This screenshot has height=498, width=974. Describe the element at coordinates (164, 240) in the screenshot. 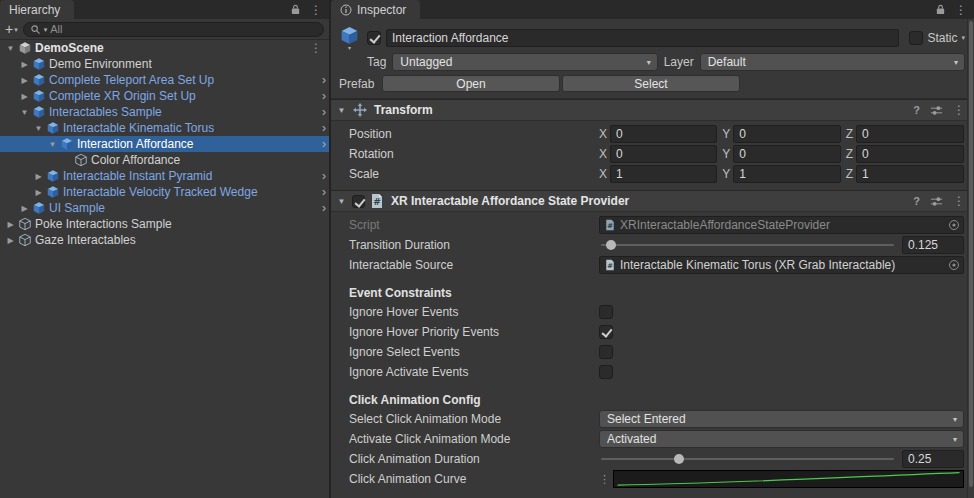

I see `hierarchy-item-gaze-interactables: ▶ Gaze Interactables` at that location.